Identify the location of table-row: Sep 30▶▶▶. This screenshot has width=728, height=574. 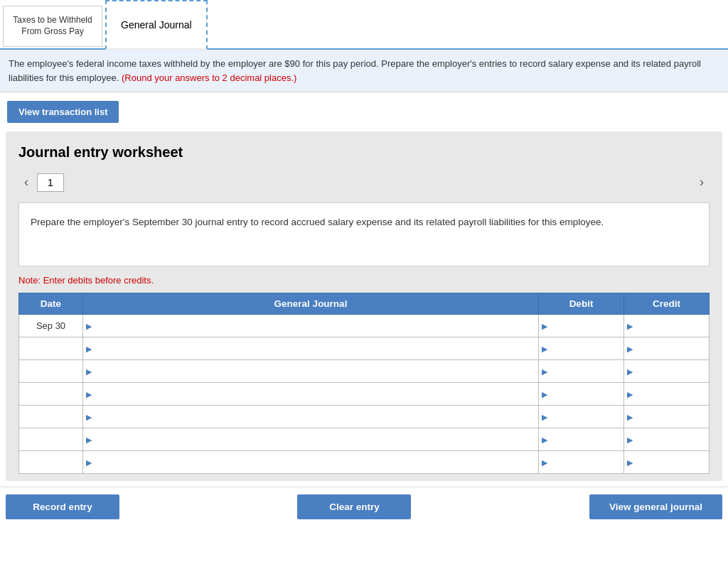
(364, 326).